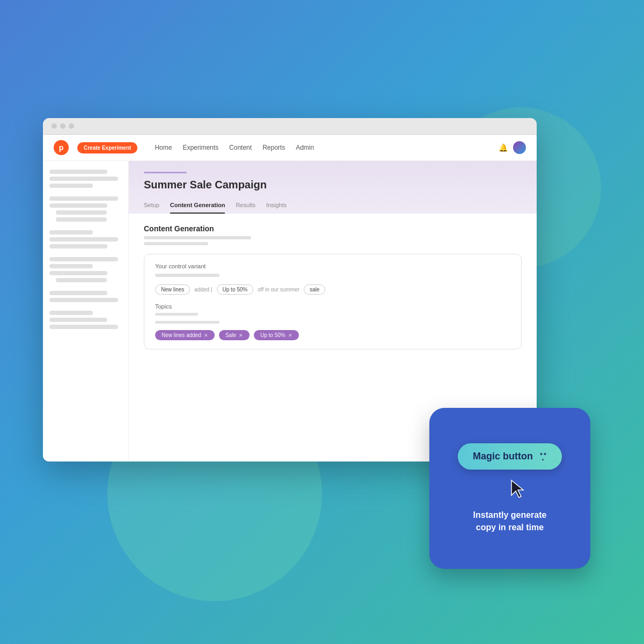 The width and height of the screenshot is (644, 644). Describe the element at coordinates (274, 148) in the screenshot. I see `nav-reports: Reports` at that location.